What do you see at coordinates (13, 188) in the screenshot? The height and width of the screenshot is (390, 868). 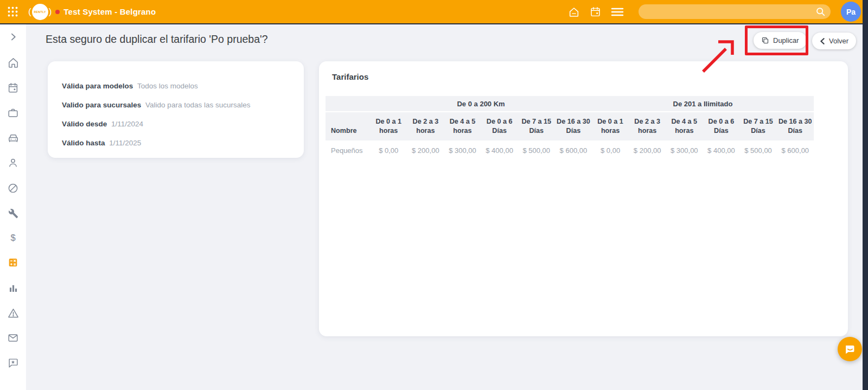 I see `sidebar-item-blocked` at bounding box center [13, 188].